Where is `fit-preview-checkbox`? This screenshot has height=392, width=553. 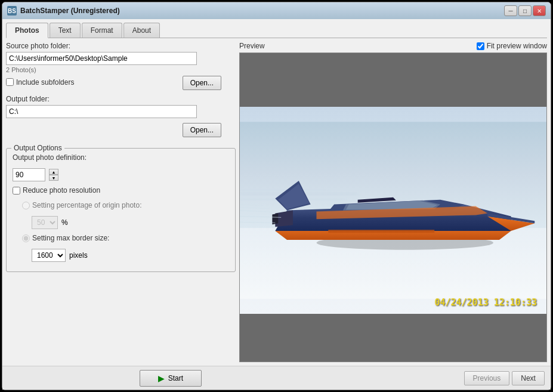 fit-preview-checkbox is located at coordinates (481, 47).